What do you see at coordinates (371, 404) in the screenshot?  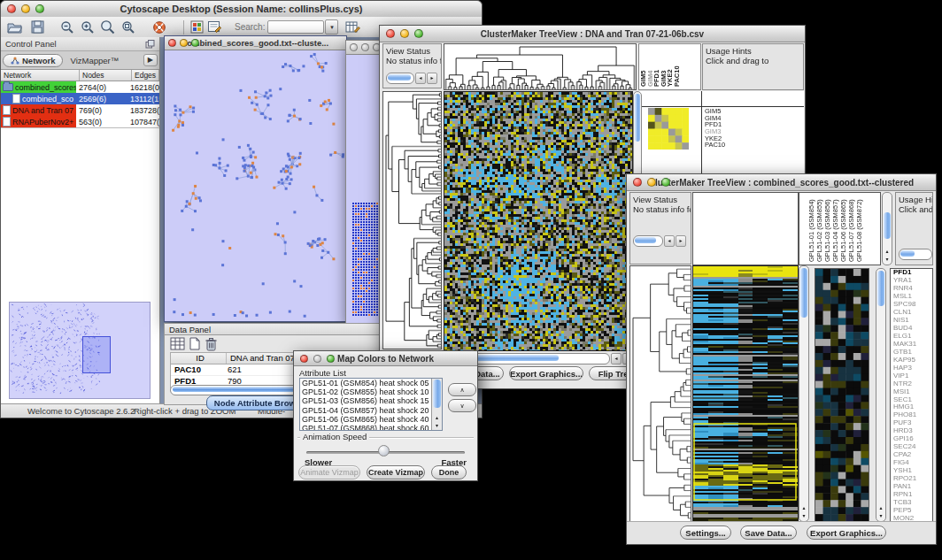 I see `attribute-list: GPL51-01 (GSM854) heat shock 05 minGPL51…` at bounding box center [371, 404].